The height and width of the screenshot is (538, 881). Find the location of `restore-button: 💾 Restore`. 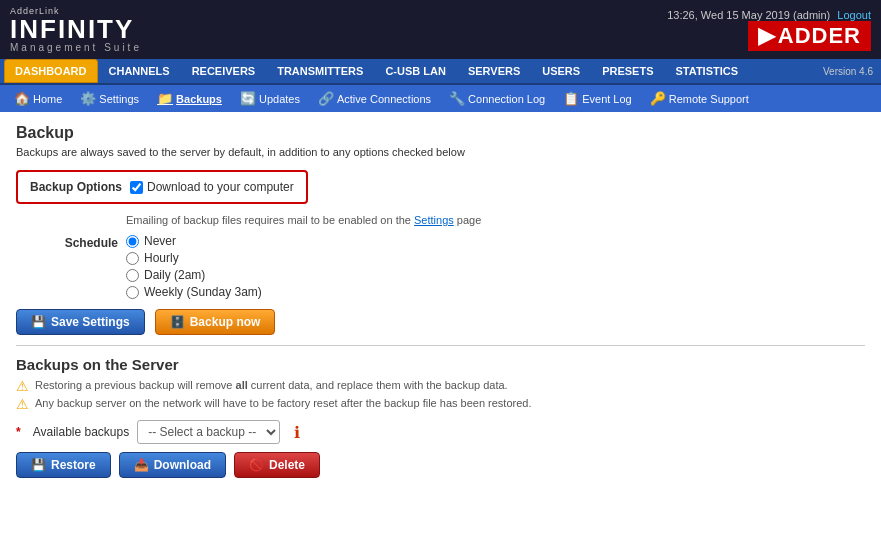

restore-button: 💾 Restore is located at coordinates (64, 465).